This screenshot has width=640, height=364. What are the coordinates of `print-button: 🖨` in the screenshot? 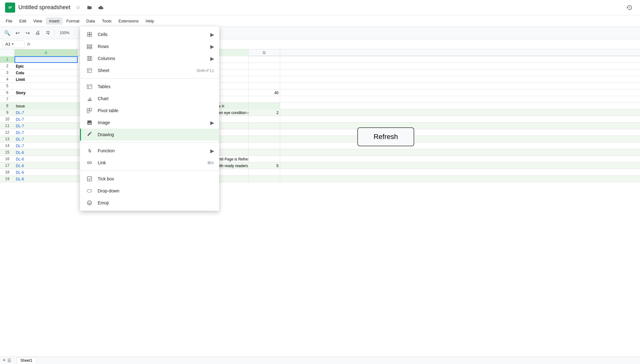 It's located at (38, 33).